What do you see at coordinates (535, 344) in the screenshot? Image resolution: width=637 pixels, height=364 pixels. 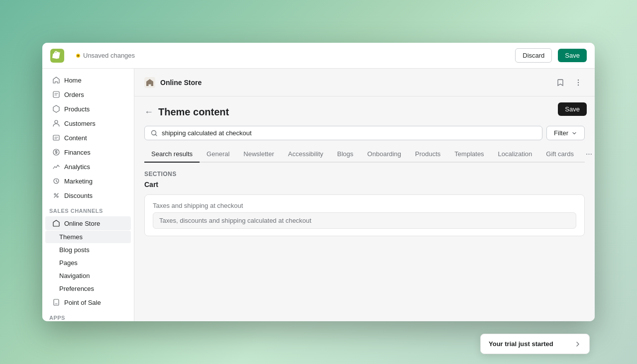 I see `trial-banner: Your trial just started` at bounding box center [535, 344].